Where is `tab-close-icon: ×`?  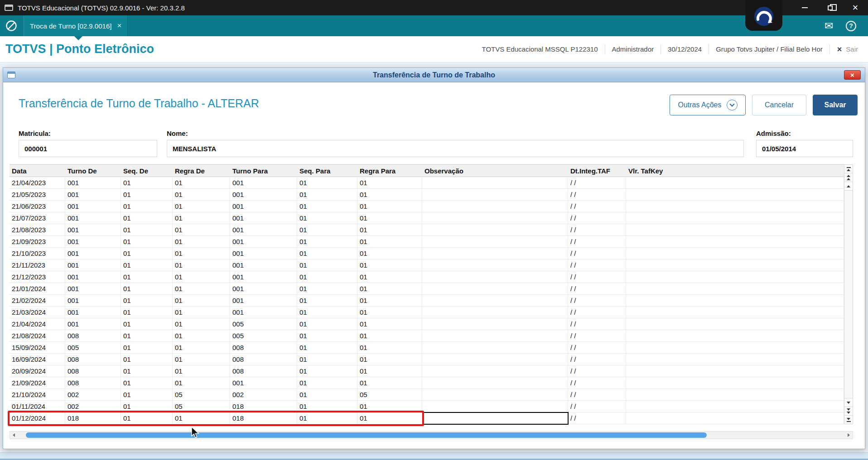 tab-close-icon: × is located at coordinates (119, 26).